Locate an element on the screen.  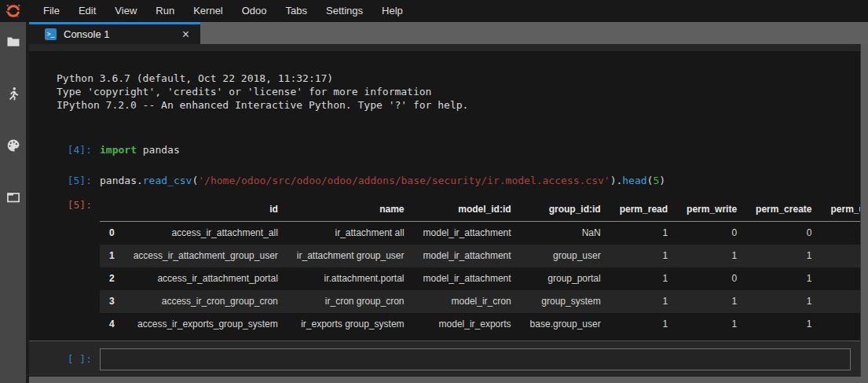
column-header: perm_create is located at coordinates (784, 210).